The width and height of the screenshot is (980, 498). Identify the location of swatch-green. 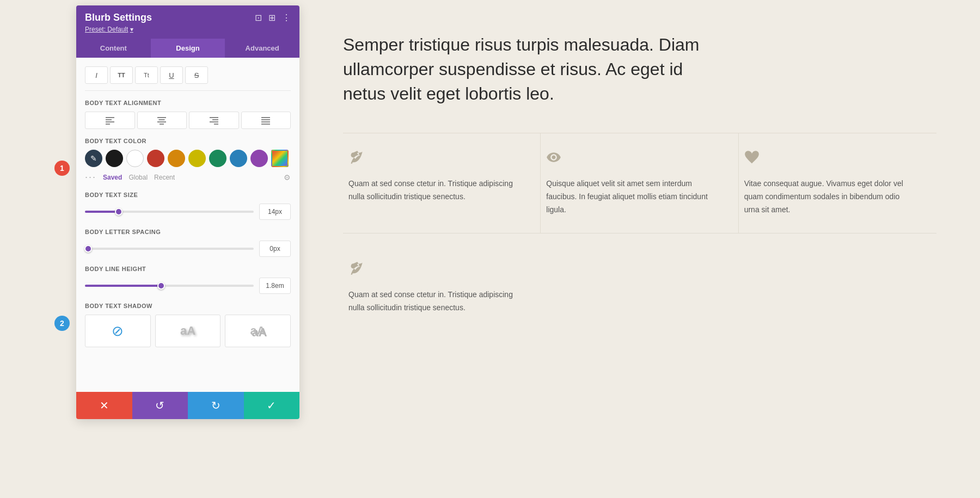
(218, 158).